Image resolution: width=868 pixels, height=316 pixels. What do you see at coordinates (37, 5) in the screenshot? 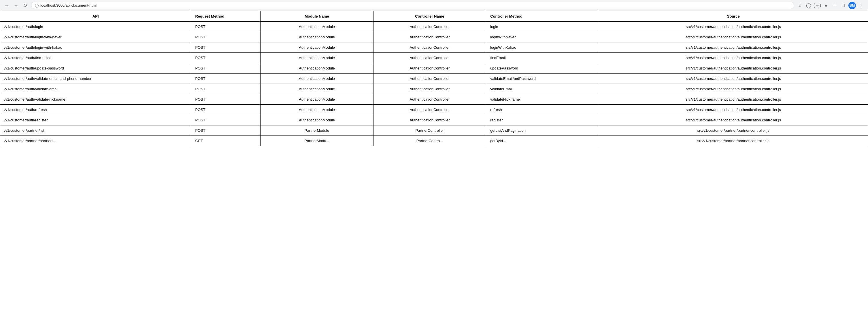
I see `lock-icon: ◯` at bounding box center [37, 5].